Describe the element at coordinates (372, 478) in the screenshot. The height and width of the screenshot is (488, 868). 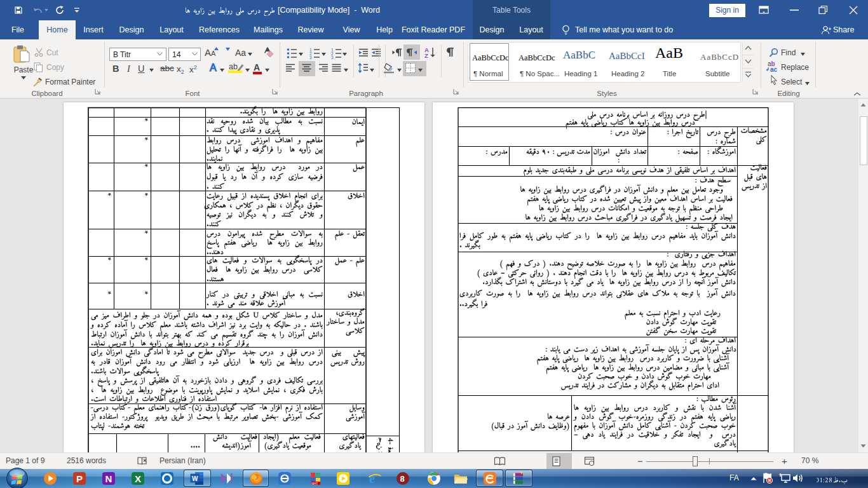
I see `svg-text: e` at that location.